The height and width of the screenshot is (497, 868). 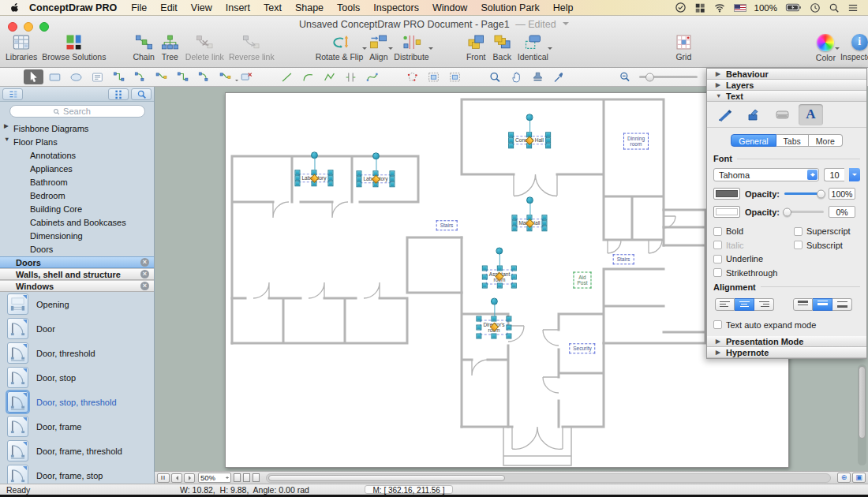 I want to click on tab-tabs: Tabs, so click(x=792, y=140).